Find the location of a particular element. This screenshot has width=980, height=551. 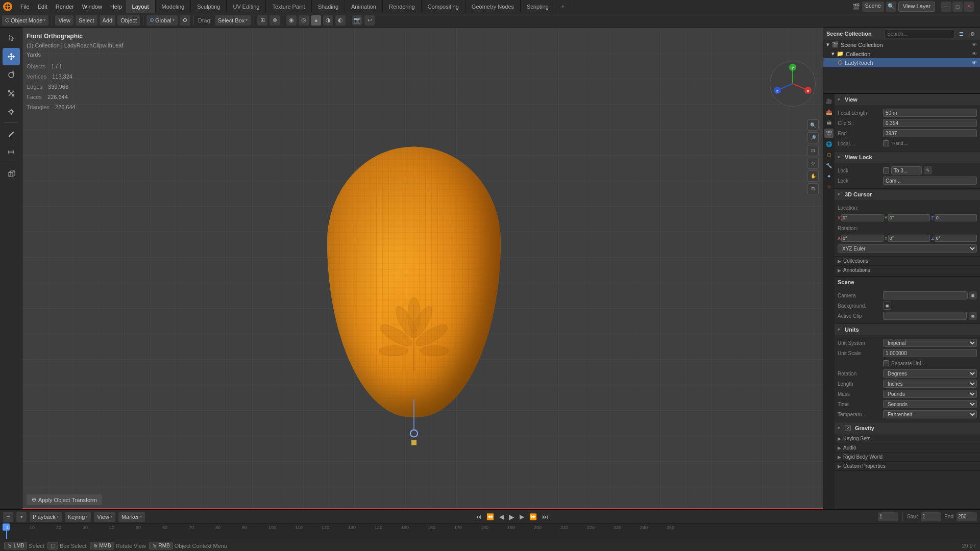

zoom-out-btn: 🔎 is located at coordinates (813, 138).